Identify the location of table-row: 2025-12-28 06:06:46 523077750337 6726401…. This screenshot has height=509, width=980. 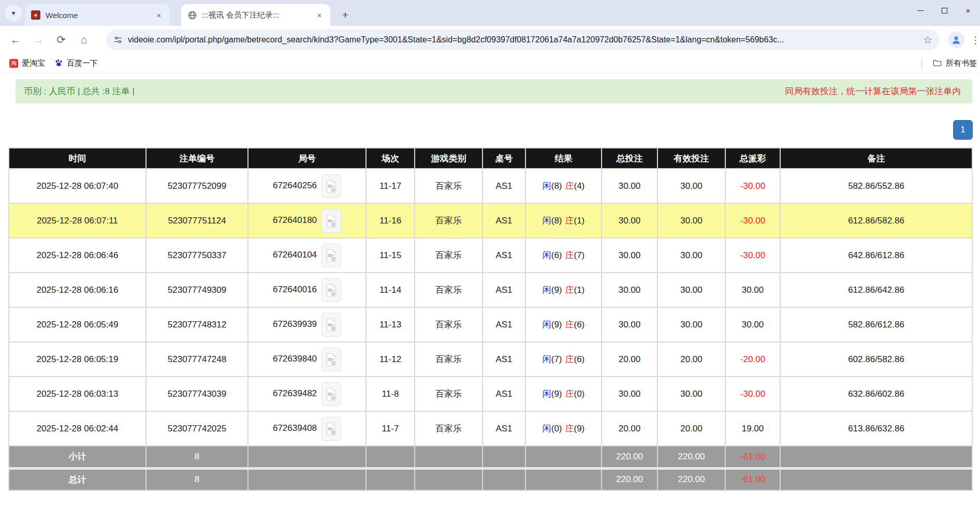
(491, 256).